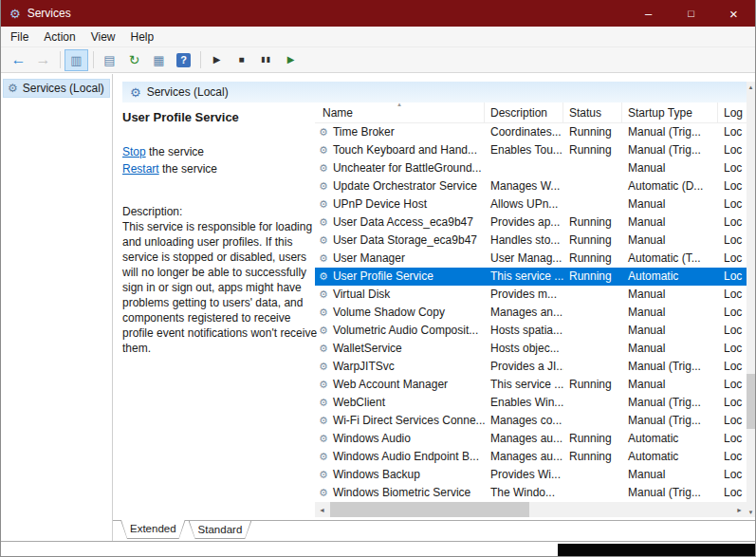 This screenshot has width=756, height=557. Describe the element at coordinates (61, 60) in the screenshot. I see `toolbar-separator` at that location.